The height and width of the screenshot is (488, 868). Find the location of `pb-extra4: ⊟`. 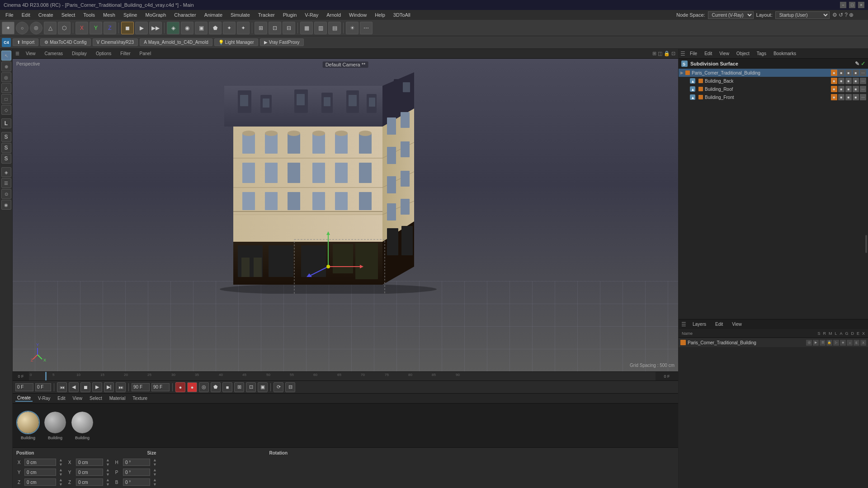

pb-extra4: ⊟ is located at coordinates (290, 387).